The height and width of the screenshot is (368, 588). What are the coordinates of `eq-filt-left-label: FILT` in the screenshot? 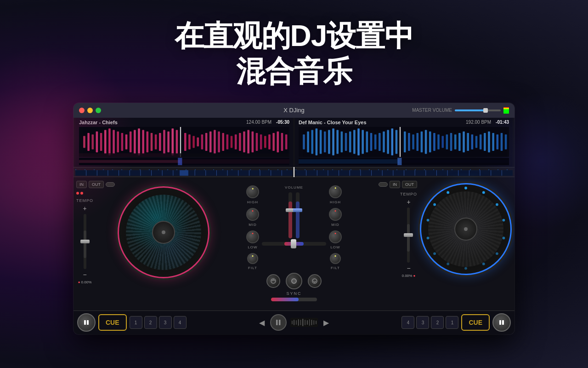 It's located at (253, 268).